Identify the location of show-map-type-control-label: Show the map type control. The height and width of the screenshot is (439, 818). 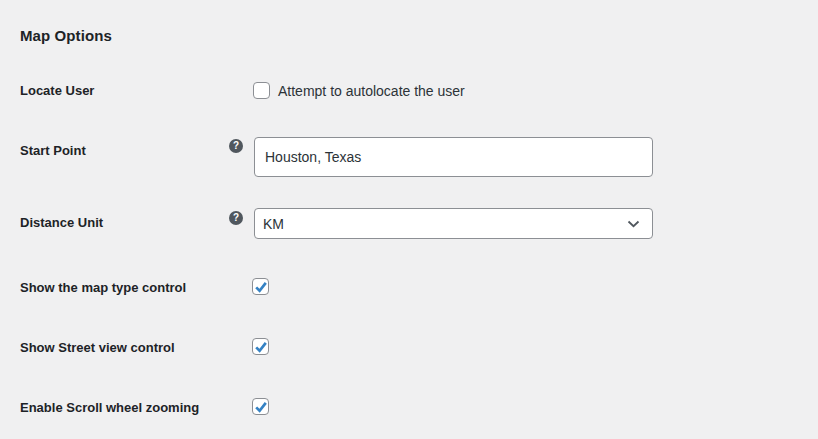
(103, 288).